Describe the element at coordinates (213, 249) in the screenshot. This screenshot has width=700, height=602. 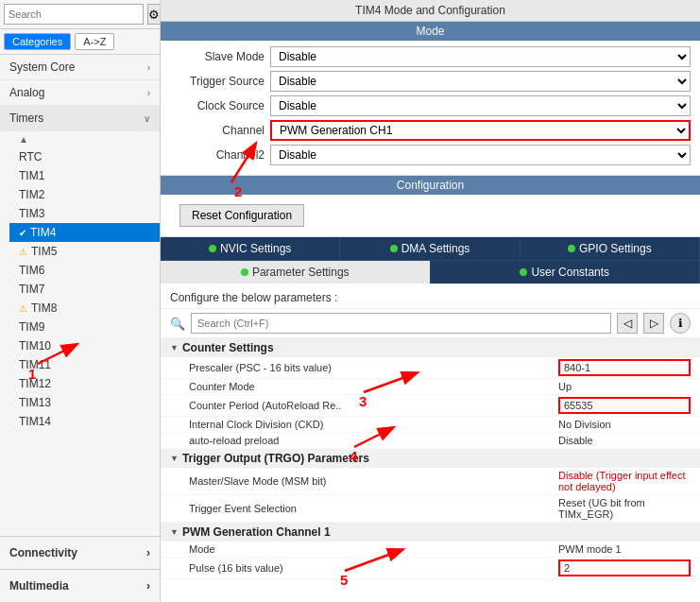
I see `nvic-dot` at that location.